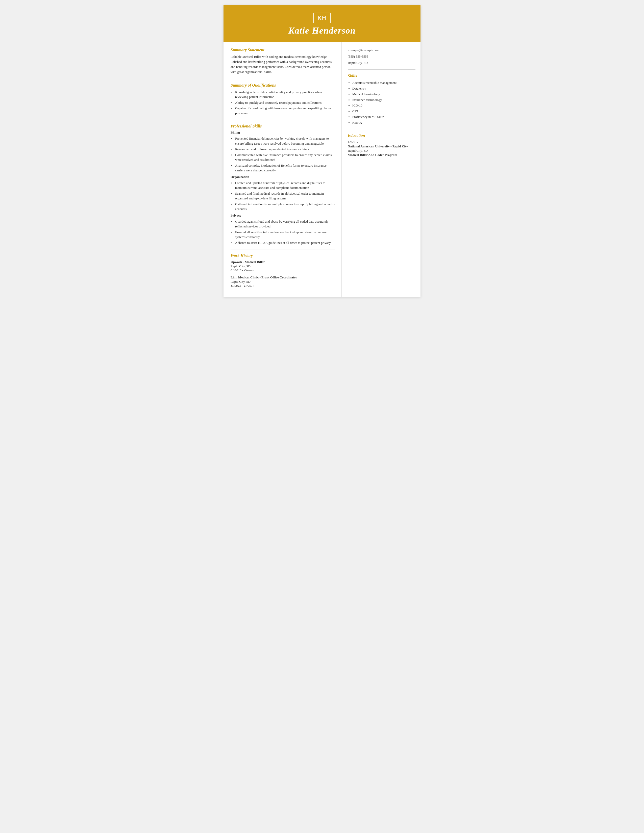 The width and height of the screenshot is (644, 833). I want to click on summary-statement-title: Summary Statement, so click(283, 50).